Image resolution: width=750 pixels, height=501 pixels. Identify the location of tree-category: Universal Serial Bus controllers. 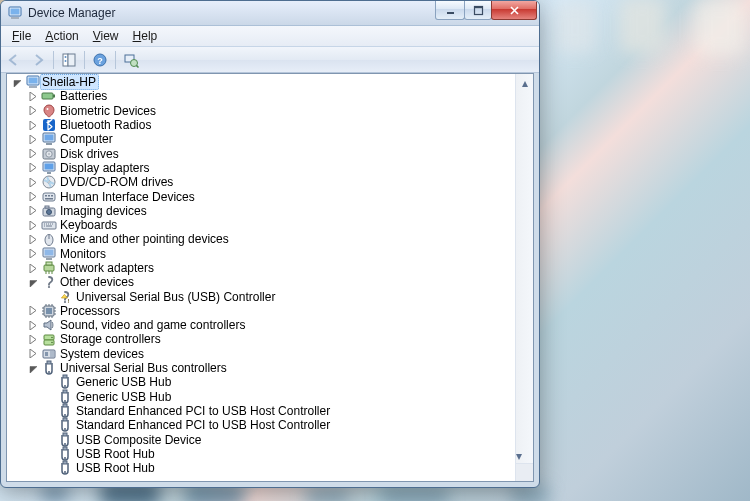
(262, 368).